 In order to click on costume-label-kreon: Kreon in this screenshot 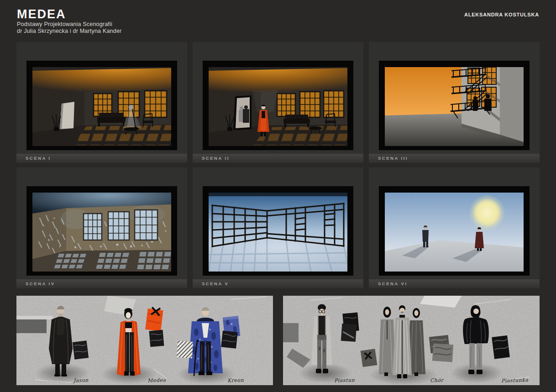, I will do `click(236, 380)`.